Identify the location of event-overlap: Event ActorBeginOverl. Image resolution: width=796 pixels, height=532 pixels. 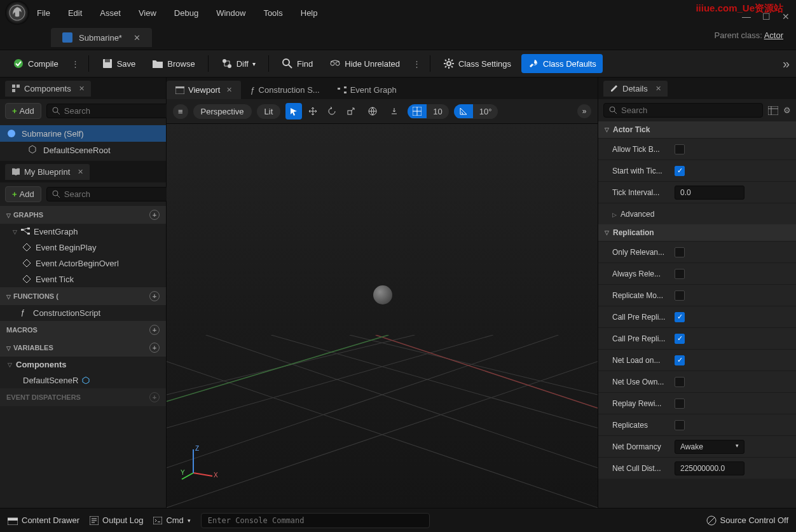
(83, 263).